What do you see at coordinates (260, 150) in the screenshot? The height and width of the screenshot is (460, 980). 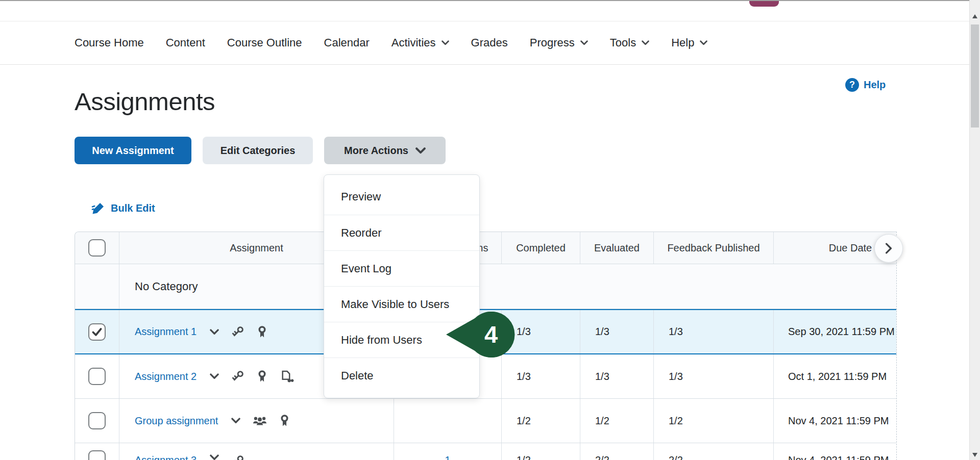 I see `toolbar: New Assignment Edit Categories More Acti…` at bounding box center [260, 150].